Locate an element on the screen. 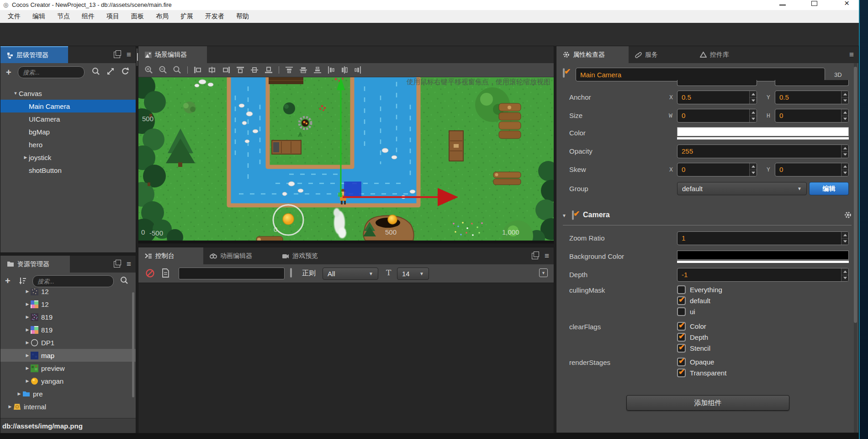 The image size is (868, 439). log-level-dropdown: All▼ is located at coordinates (350, 273).